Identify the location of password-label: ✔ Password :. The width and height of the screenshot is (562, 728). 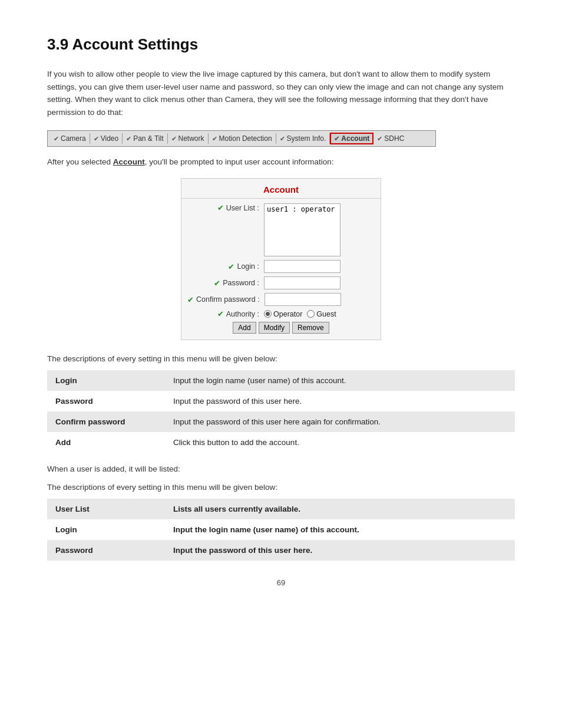
(226, 283).